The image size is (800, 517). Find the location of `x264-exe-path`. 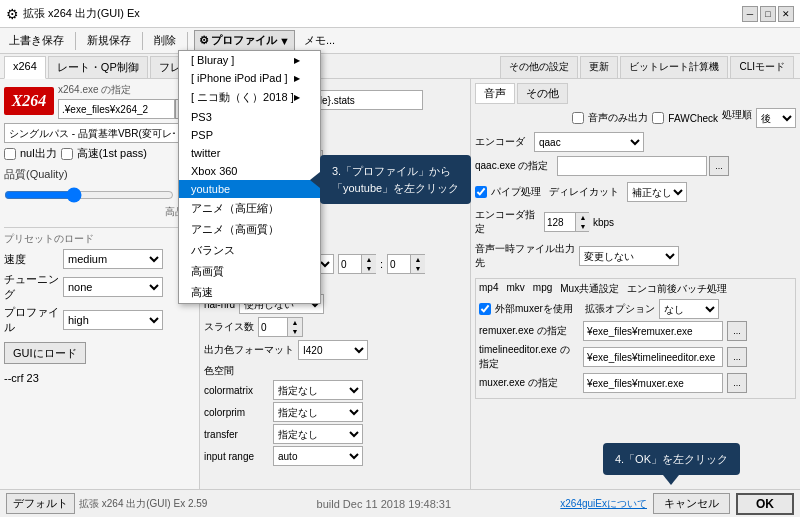

x264-exe-path is located at coordinates (116, 109).